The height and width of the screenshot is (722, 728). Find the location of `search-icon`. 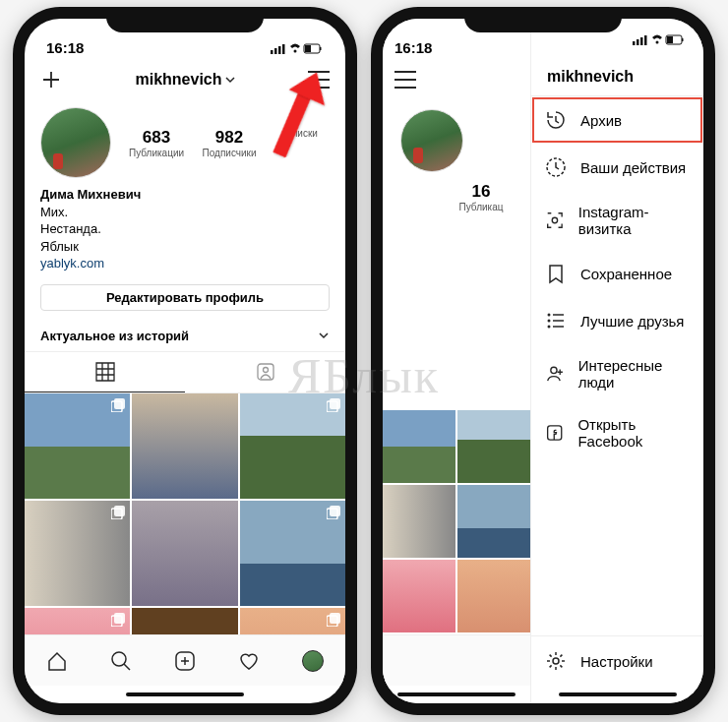

search-icon is located at coordinates (121, 661).